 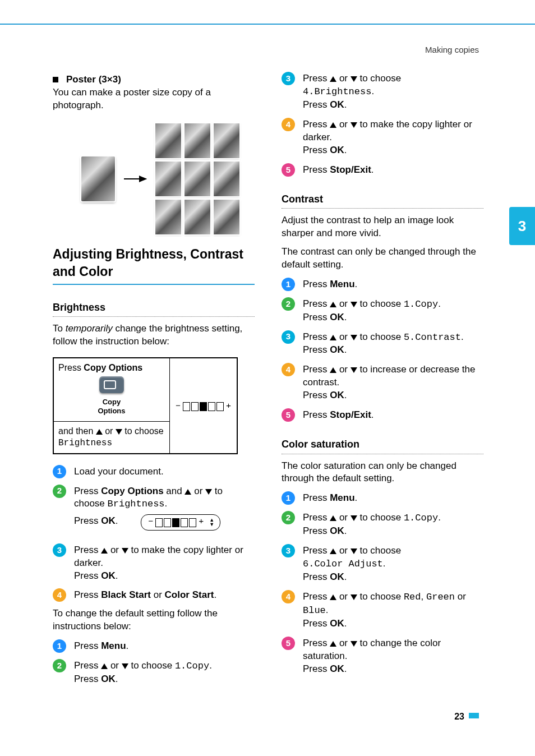 I want to click on poster-illustration, so click(x=160, y=179).